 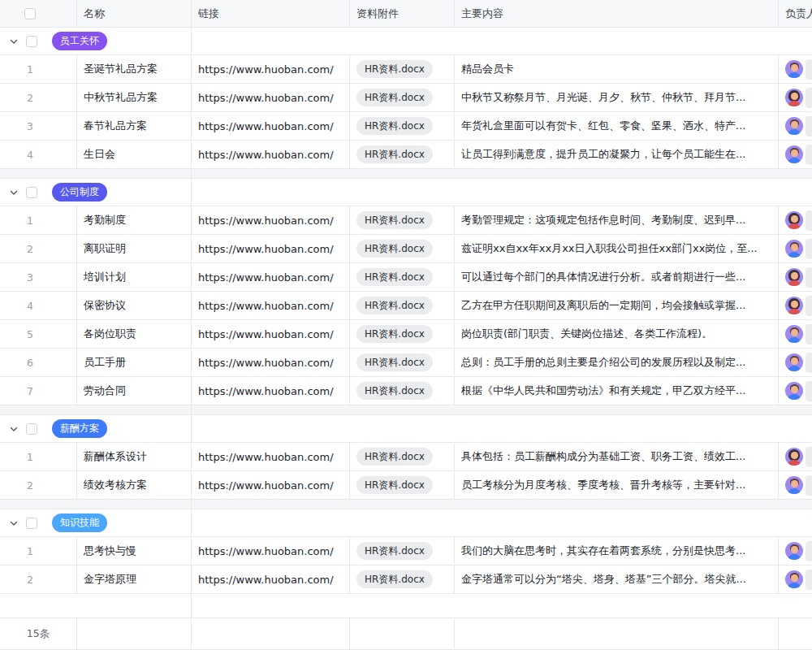 What do you see at coordinates (617, 154) in the screenshot?
I see `content-cell: 让员工得到满意度，提升员工的凝聚力，让每个员工能生在...` at bounding box center [617, 154].